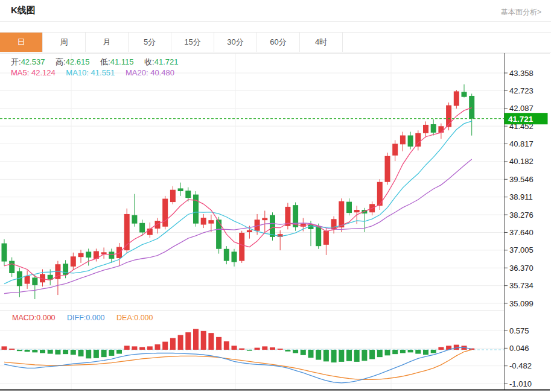 The height and width of the screenshot is (392, 551). What do you see at coordinates (521, 268) in the screenshot?
I see `y-axis-label: 36.370` at bounding box center [521, 268].